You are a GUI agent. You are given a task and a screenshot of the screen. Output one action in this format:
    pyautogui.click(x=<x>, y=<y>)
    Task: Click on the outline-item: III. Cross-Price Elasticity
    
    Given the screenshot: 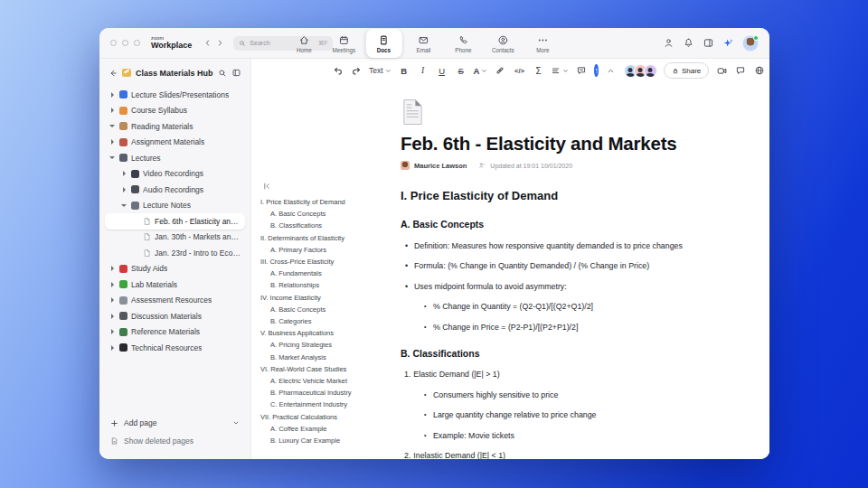 What is the action you would take?
    pyautogui.click(x=326, y=262)
    